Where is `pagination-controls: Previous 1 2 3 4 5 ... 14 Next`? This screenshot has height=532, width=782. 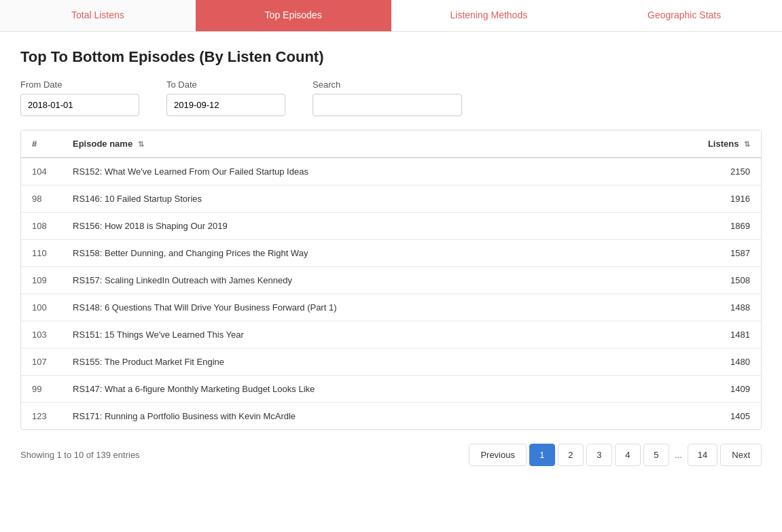 pagination-controls: Previous 1 2 3 4 5 ... 14 Next is located at coordinates (616, 455).